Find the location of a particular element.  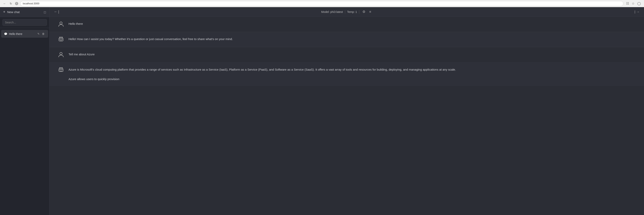

security-icon: i is located at coordinates (16, 4).